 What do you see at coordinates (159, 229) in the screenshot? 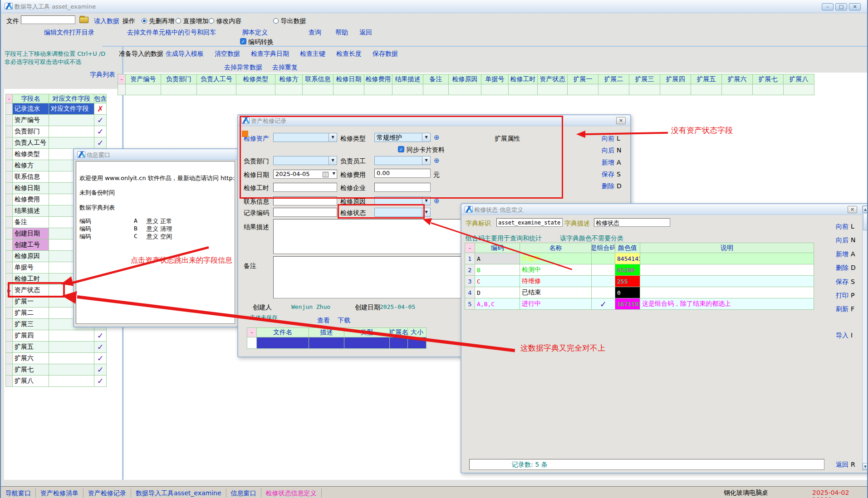
I see `code-meaning: 意义 清理` at bounding box center [159, 229].